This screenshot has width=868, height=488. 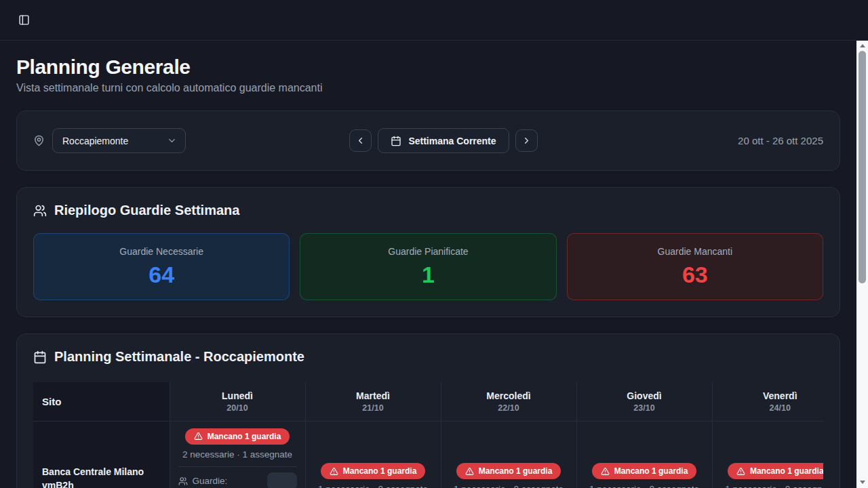 I want to click on planning-title: Planning Settimanale - Roccapiemonte, so click(x=179, y=357).